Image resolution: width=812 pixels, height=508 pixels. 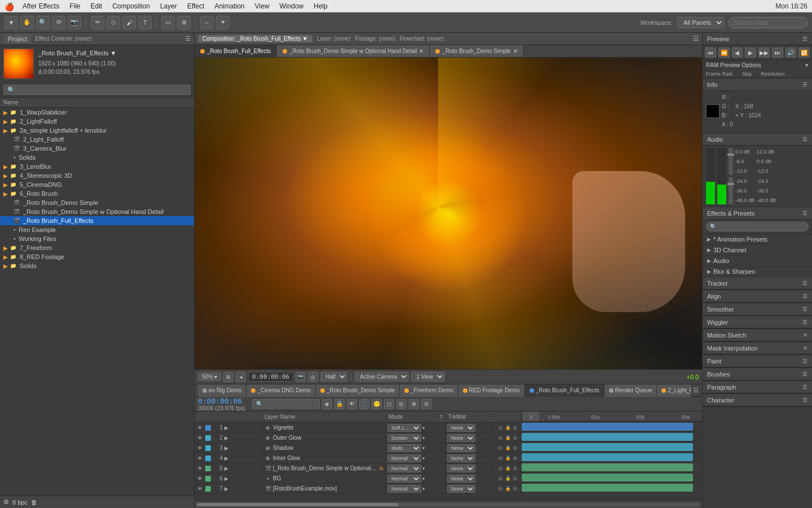 I want to click on layer-motion-blur-4: ◎, so click(x=515, y=468).